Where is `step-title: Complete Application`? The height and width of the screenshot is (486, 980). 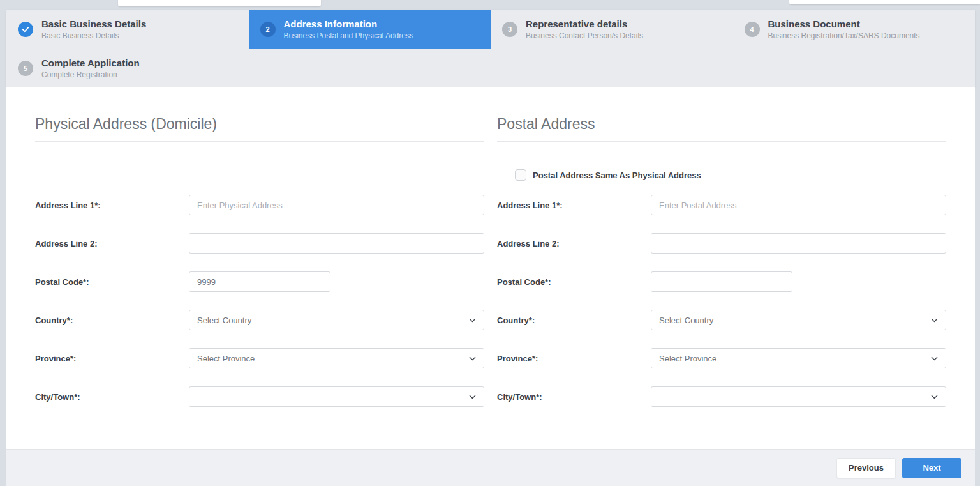 step-title: Complete Application is located at coordinates (91, 63).